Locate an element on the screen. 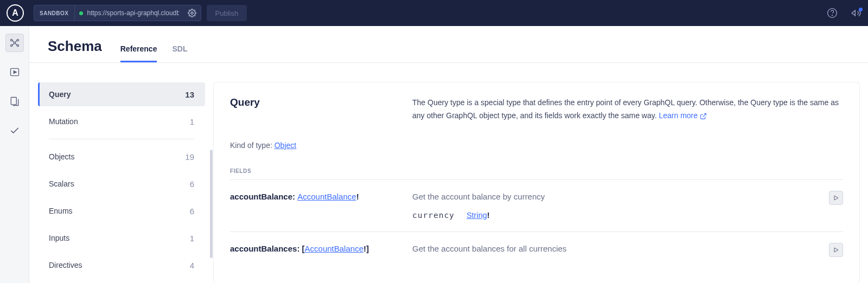 This screenshot has height=283, width=868. type-description: The Query type is a special type that de… is located at coordinates (628, 110).